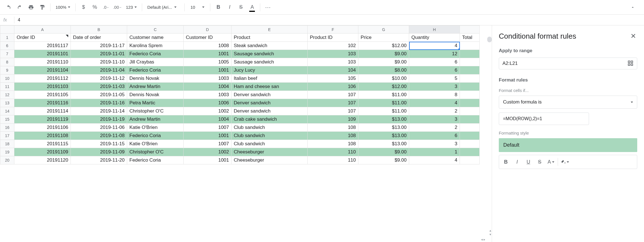 Image resolution: width=644 pixels, height=242 pixels. Describe the element at coordinates (117, 7) in the screenshot. I see `increase-decimal-button: .00→` at that location.